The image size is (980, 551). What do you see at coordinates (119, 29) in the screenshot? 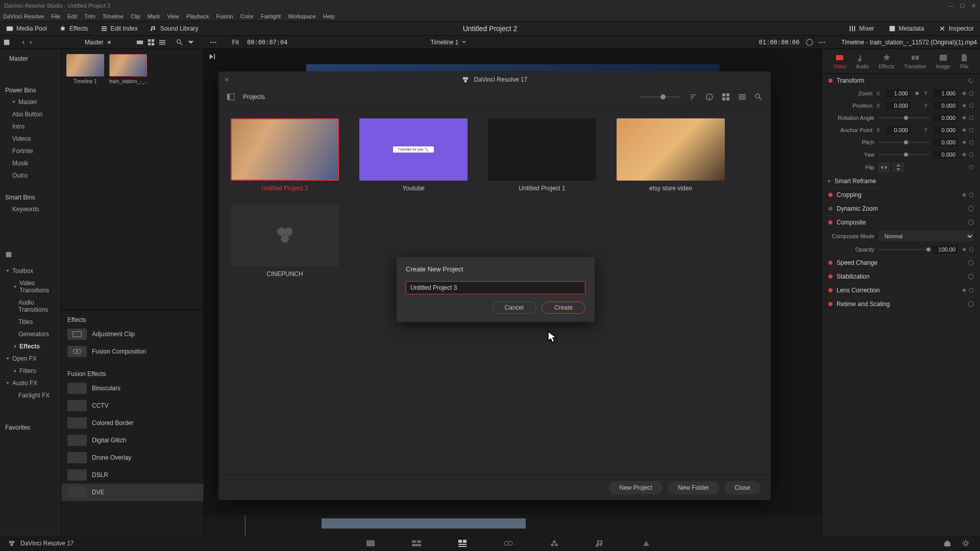
I see `edit-index-button: Edit Index` at bounding box center [119, 29].